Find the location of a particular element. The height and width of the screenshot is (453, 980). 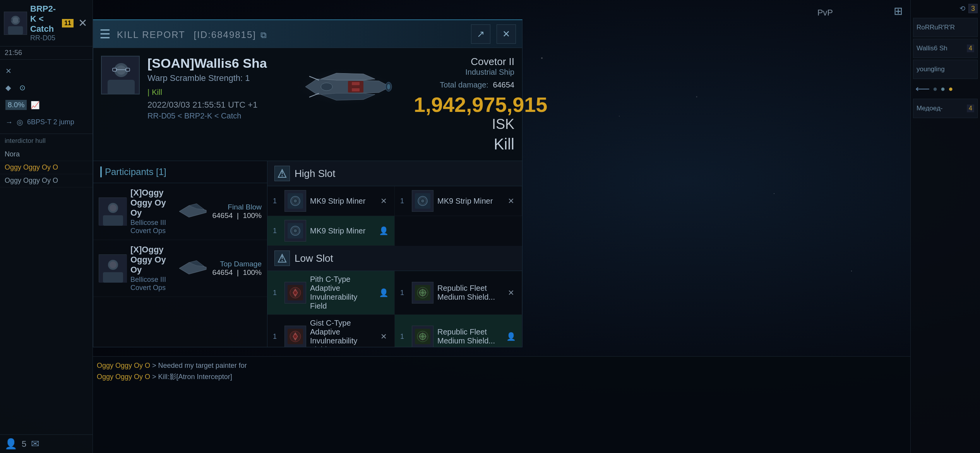

sidebar-item-percent: 8.0% 📈 is located at coordinates (46, 105).